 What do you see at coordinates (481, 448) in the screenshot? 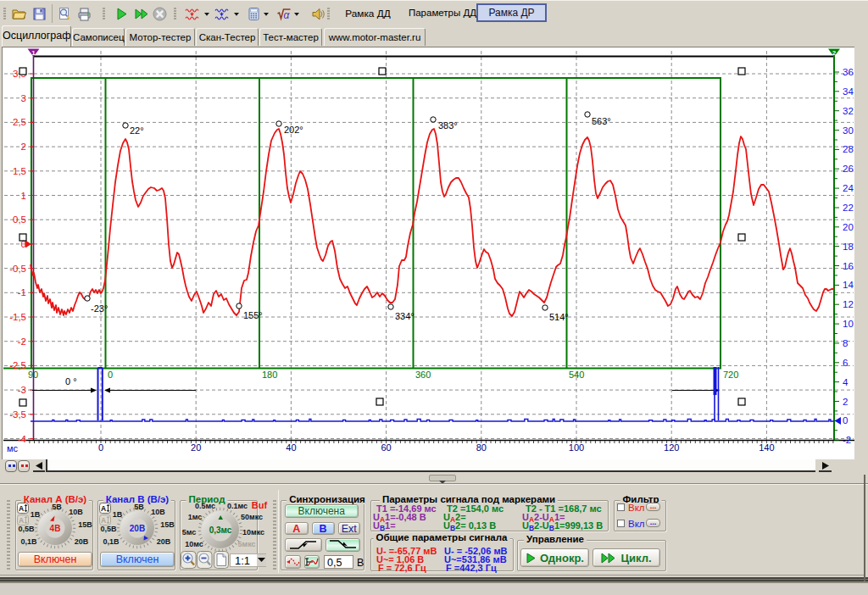
I see `svg-text: 80` at bounding box center [481, 448].